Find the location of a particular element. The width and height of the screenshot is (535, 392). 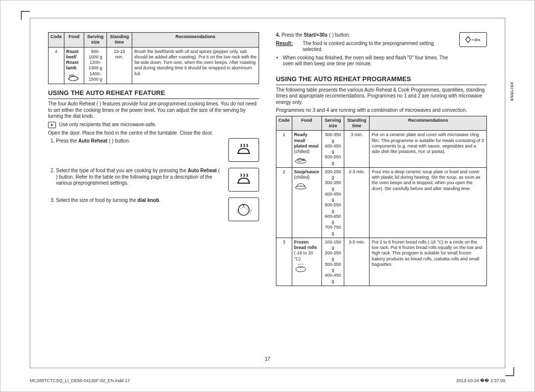

cell-standing: 3 min. is located at coordinates (357, 149).